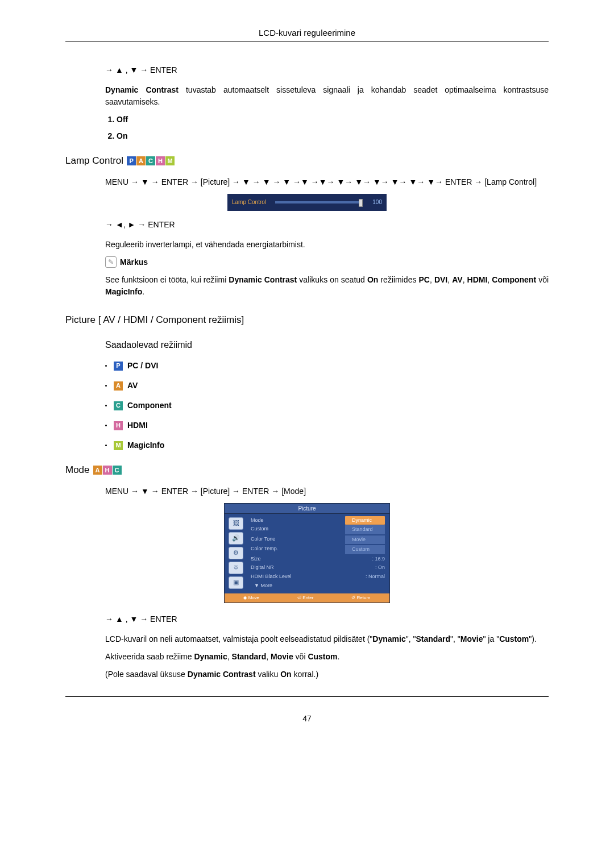 The image size is (614, 868). I want to click on osd-side-icons: 🖼 🔊 ⚙ ⛭ ▣, so click(236, 554).